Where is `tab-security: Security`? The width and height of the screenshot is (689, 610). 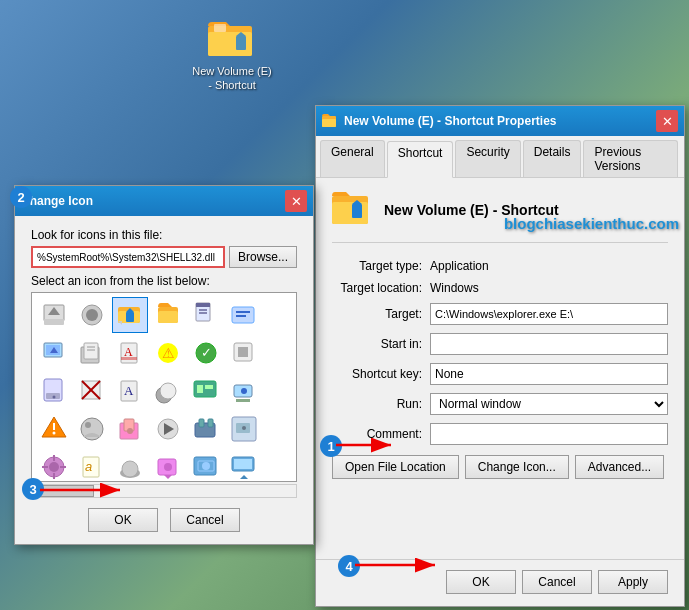 tab-security: Security is located at coordinates (488, 158).